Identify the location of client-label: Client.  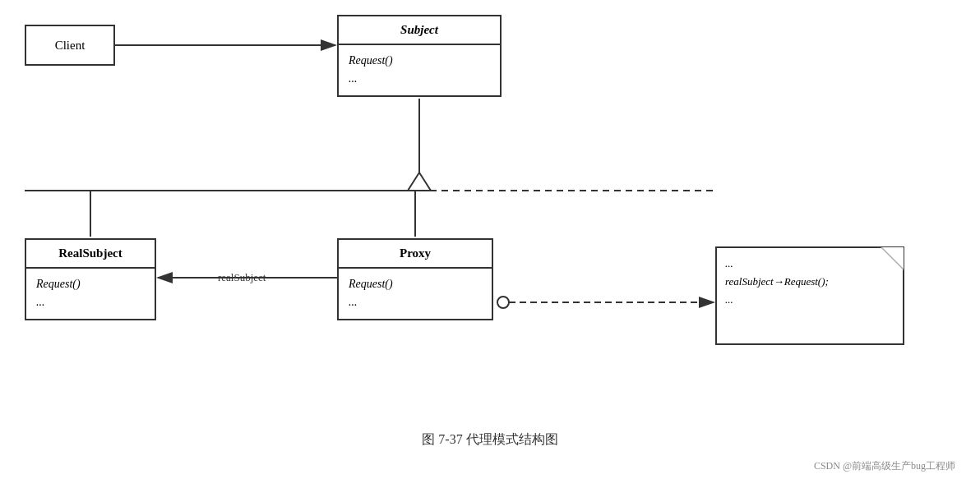
(71, 46).